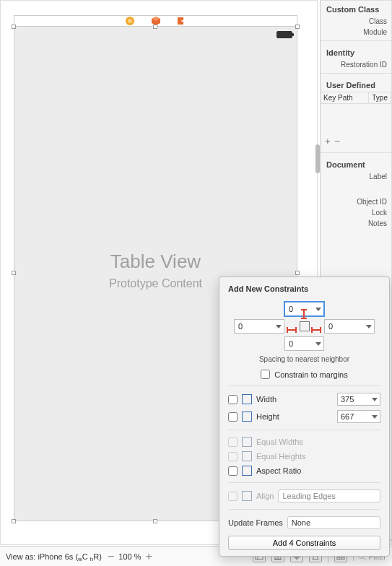 The height and width of the screenshot is (566, 392). Describe the element at coordinates (130, 21) in the screenshot. I see `coin-icon` at that location.